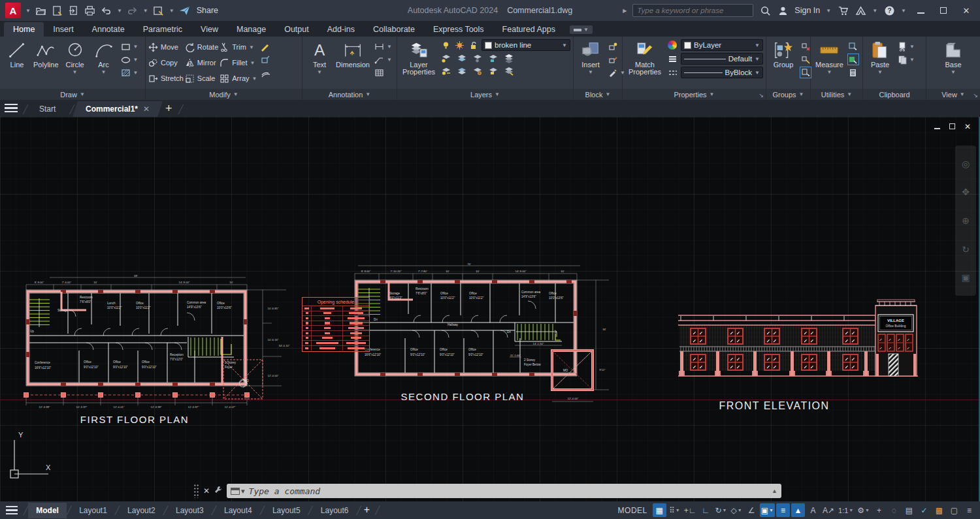 Image resolution: width=980 pixels, height=519 pixels. What do you see at coordinates (28, 10) in the screenshot?
I see `app-menu-caret-icon: ▼` at bounding box center [28, 10].